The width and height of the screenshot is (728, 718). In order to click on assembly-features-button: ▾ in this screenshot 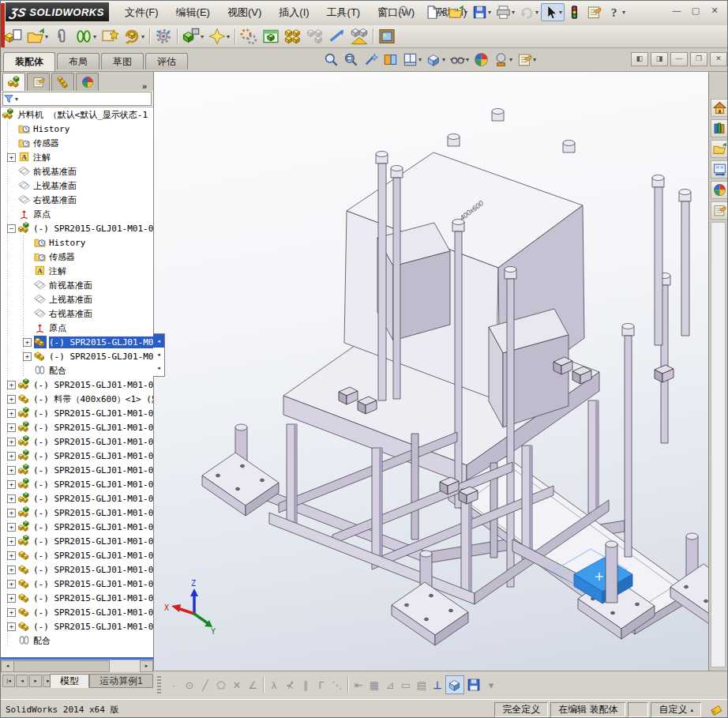, I will do `click(193, 36)`.